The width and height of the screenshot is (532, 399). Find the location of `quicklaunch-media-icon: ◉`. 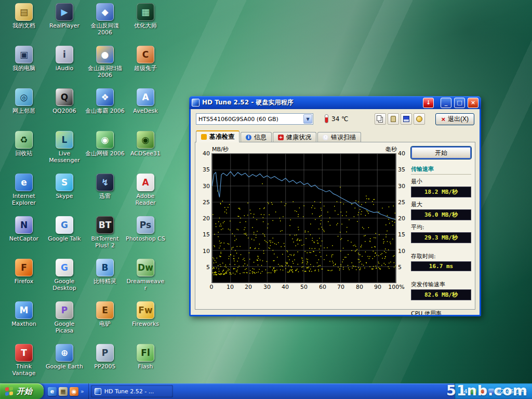

quicklaunch-media-icon: ◉ is located at coordinates (74, 392).